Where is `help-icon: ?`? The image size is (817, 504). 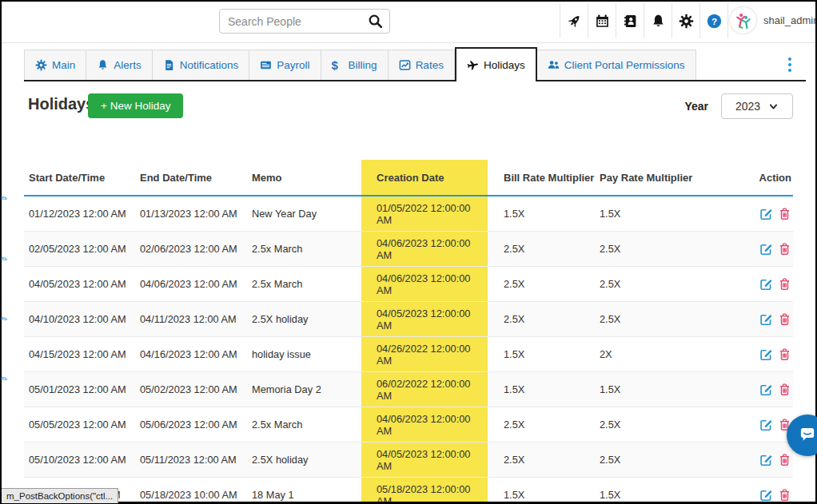
help-icon: ? is located at coordinates (715, 21).